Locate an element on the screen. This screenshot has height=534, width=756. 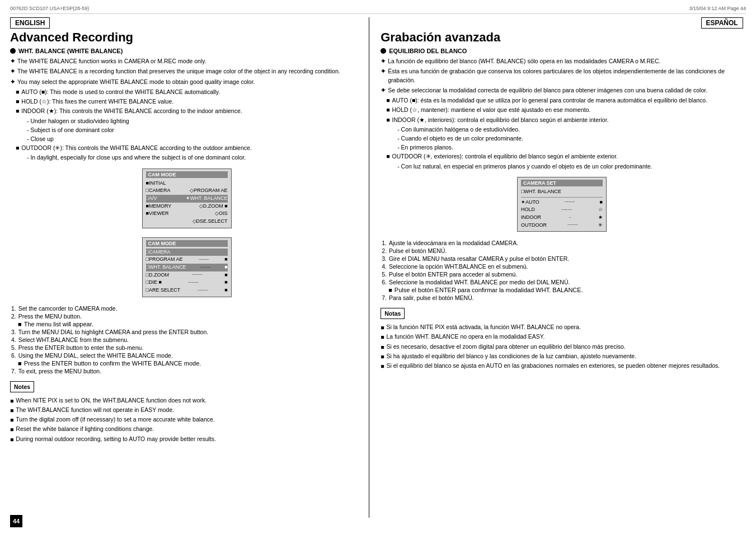
step-text-2: Press the MENU button. is located at coordinates (50, 316).